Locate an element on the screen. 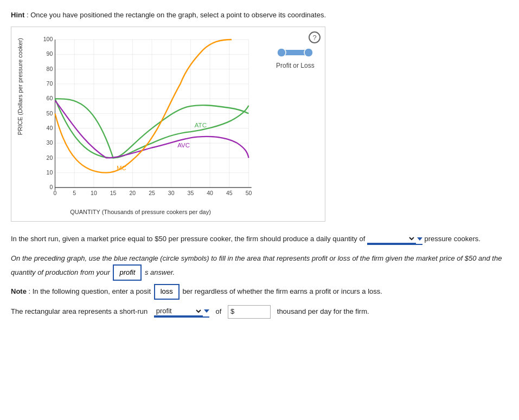 This screenshot has height=420, width=519. bottom-line: The rectangular area represents a short-… is located at coordinates (259, 312).